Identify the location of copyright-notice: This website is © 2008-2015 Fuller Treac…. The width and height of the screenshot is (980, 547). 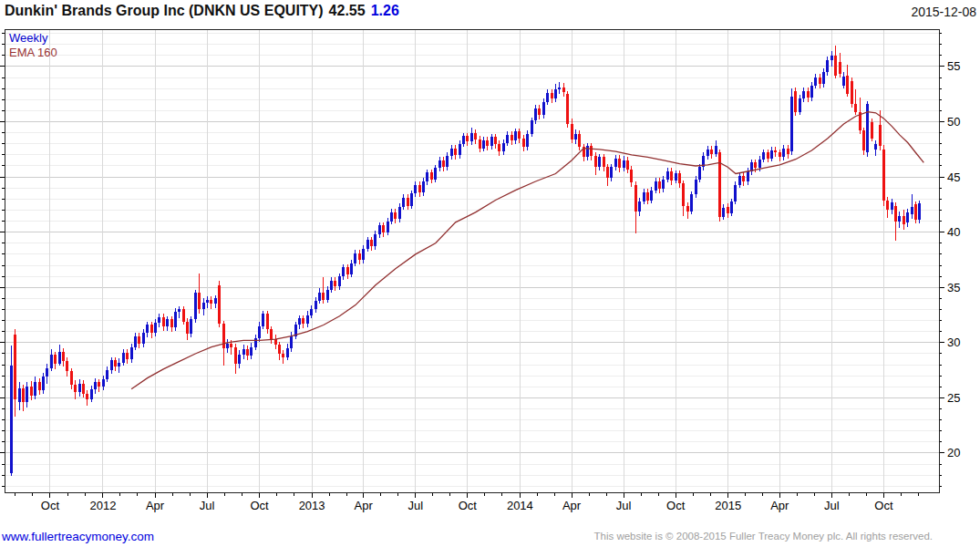
(763, 536).